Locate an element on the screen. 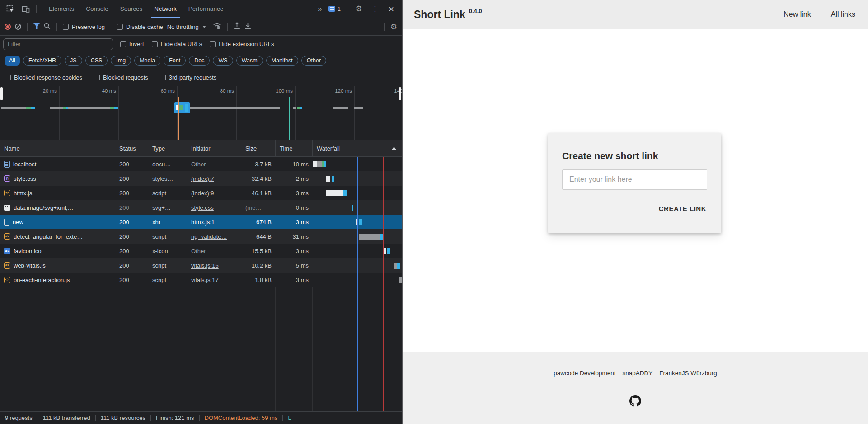  tab-performance: Performance is located at coordinates (206, 9).